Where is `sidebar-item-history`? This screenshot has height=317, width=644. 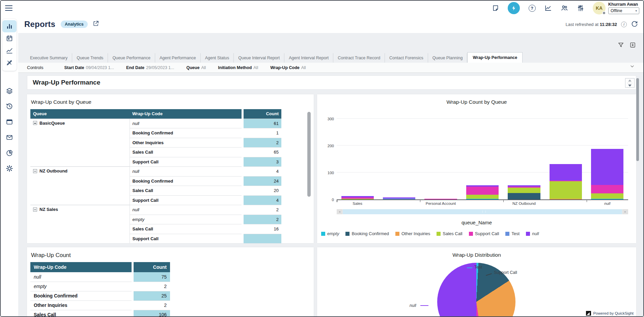 sidebar-item-history is located at coordinates (9, 106).